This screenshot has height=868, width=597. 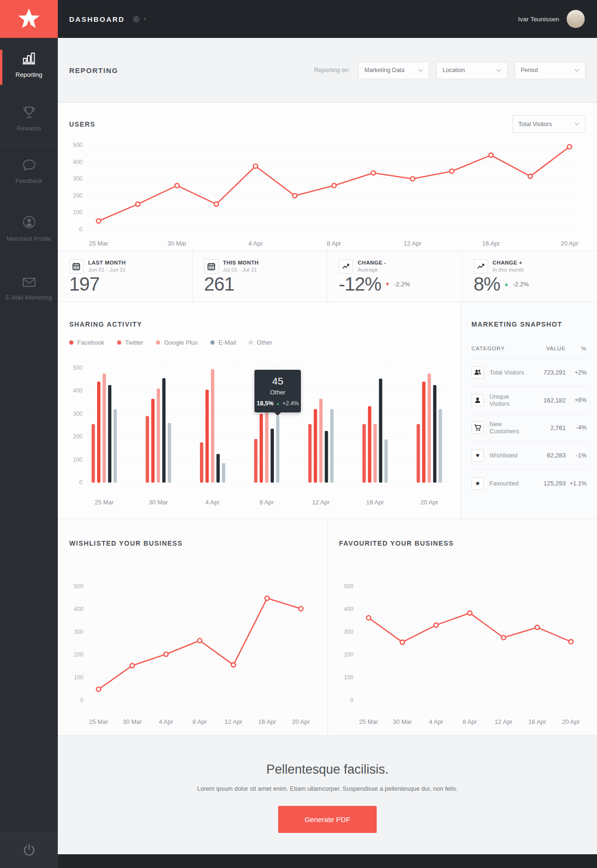 What do you see at coordinates (139, 19) in the screenshot?
I see `settings-menu: ▾` at bounding box center [139, 19].